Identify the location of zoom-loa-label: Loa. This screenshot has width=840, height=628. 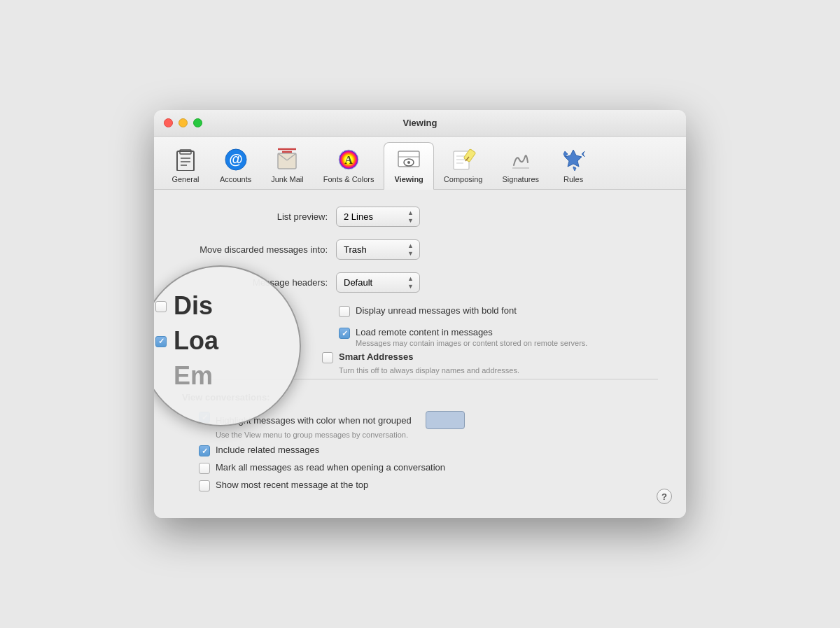
(196, 341).